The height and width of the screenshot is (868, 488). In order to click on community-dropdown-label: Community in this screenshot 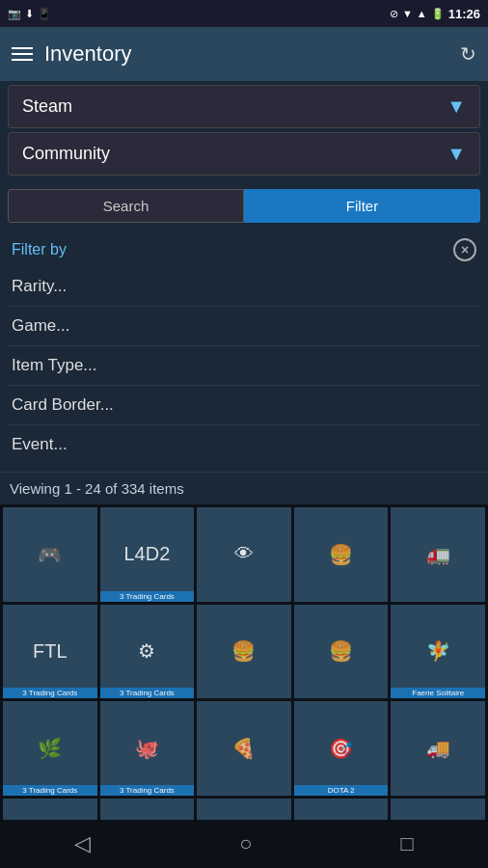, I will do `click(66, 154)`.